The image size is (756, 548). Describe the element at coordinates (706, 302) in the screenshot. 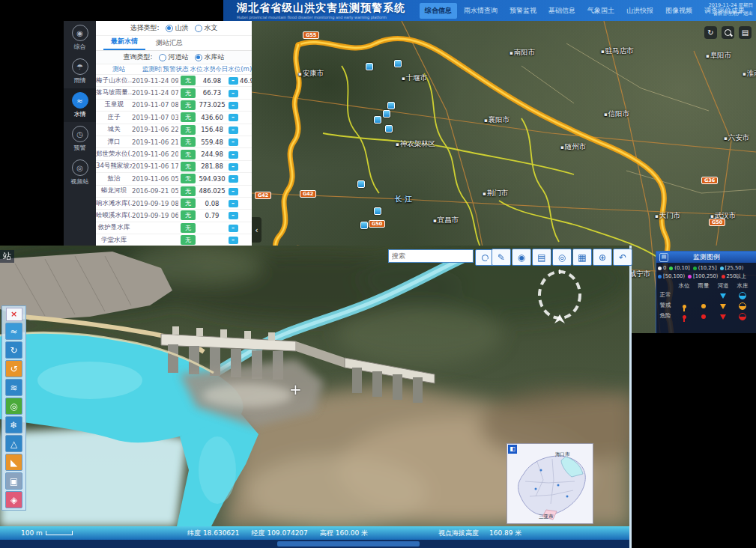

I see `legend-grid: 水位 雨量 河道 水库 正常 警戒 危险` at that location.